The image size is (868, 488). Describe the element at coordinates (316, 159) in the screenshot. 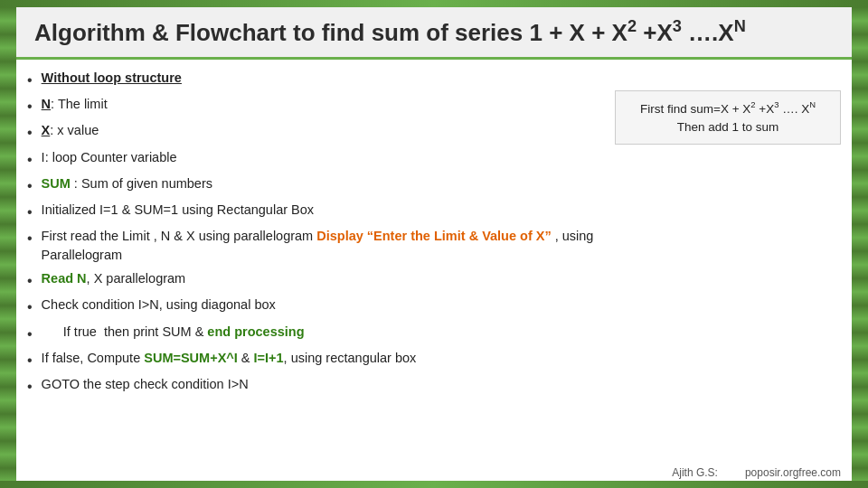

I see `list-item: I: loop Counter variable` at that location.